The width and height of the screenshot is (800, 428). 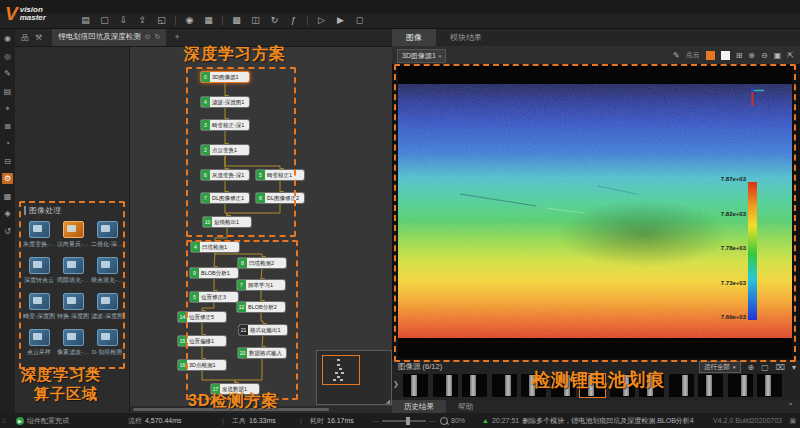 What do you see at coordinates (726, 56) in the screenshot?
I see `color-swatch-white` at bounding box center [726, 56].